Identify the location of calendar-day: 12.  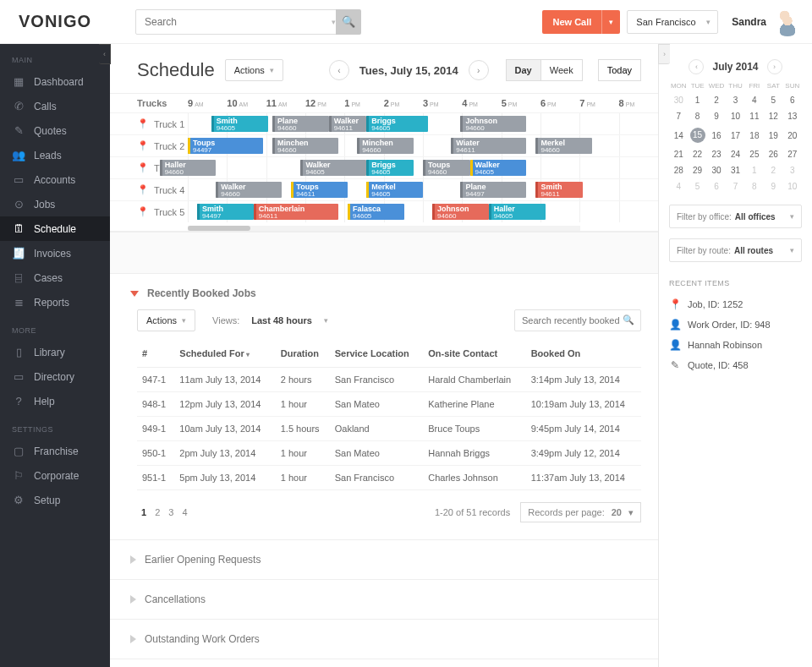
(773, 117).